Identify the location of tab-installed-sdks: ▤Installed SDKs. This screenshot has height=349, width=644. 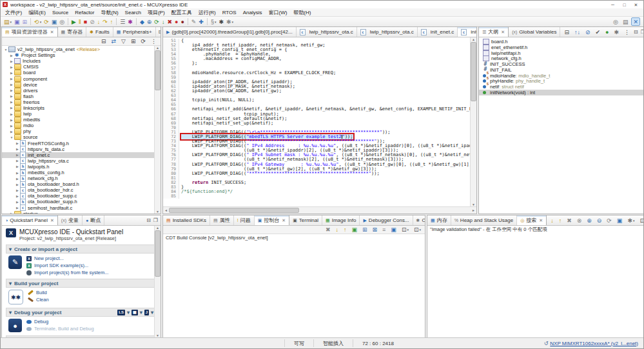
(187, 221).